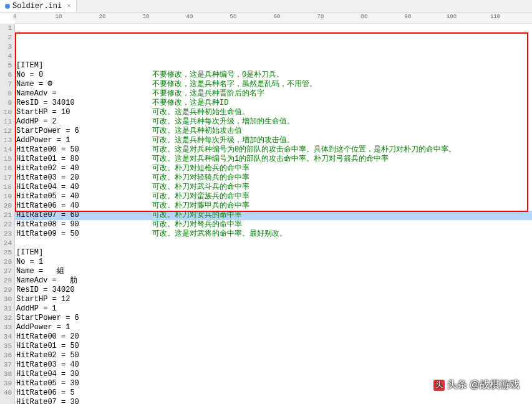 The width and height of the screenshot is (532, 404). Describe the element at coordinates (84, 291) in the screenshot. I see `code-text: ResID = 34020` at that location.